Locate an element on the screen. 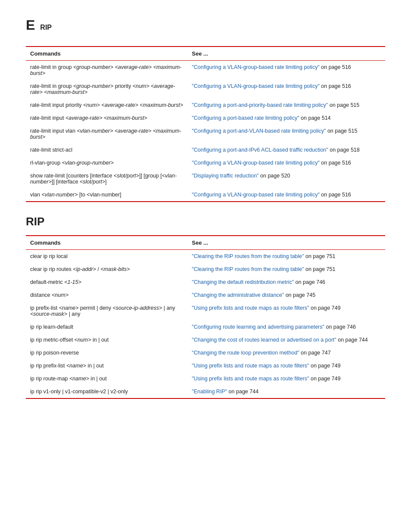  table-row: ip rip metric-offset <num> in | out"Chan… is located at coordinates (206, 340).